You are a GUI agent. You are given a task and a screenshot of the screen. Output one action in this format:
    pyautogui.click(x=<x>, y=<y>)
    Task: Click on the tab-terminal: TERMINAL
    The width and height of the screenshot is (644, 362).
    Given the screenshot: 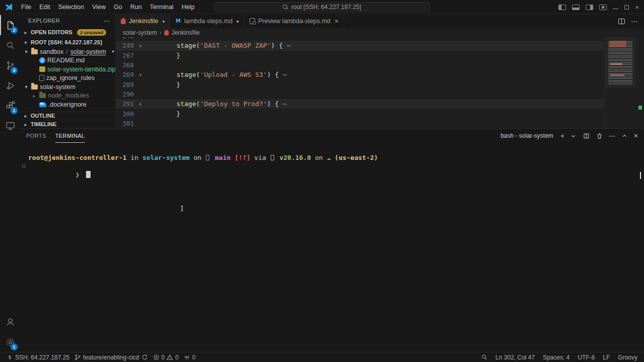 What is the action you would take?
    pyautogui.click(x=70, y=136)
    